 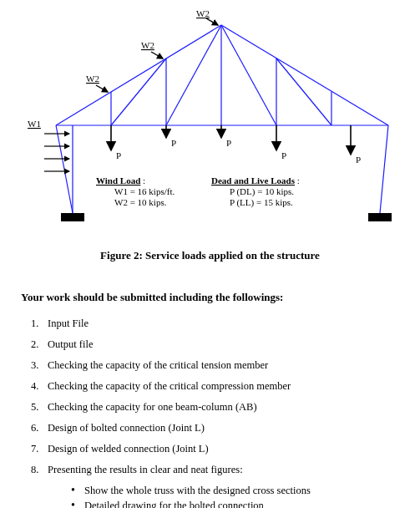 I want to click on dl-value: P (DL) = 10 kips., so click(x=262, y=192).